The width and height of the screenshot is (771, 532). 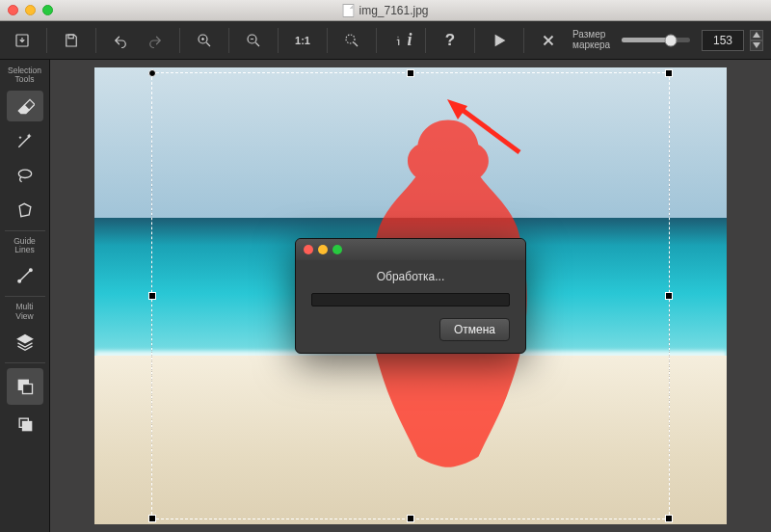 What do you see at coordinates (474, 330) in the screenshot?
I see `dialog-cancel-button: Отмена` at bounding box center [474, 330].